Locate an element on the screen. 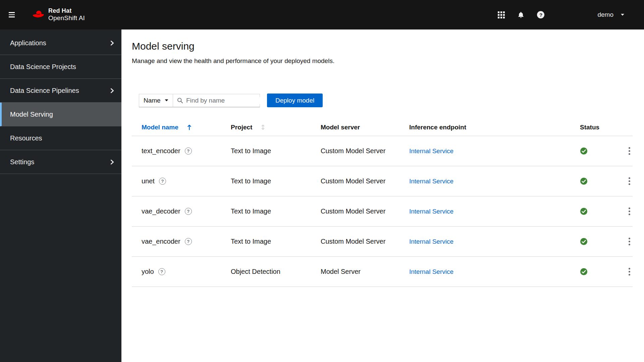  page-subtitle: Manage and view the health and performan… is located at coordinates (382, 61).